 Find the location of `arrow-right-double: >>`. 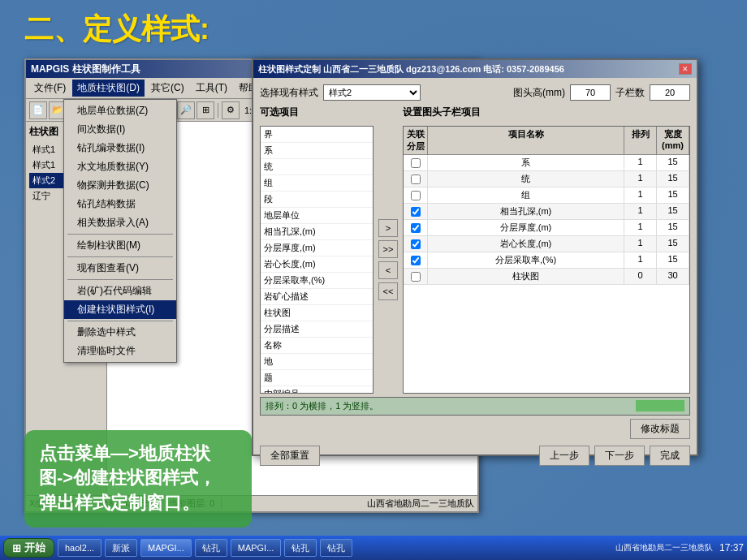

arrow-right-double: >> is located at coordinates (388, 249).